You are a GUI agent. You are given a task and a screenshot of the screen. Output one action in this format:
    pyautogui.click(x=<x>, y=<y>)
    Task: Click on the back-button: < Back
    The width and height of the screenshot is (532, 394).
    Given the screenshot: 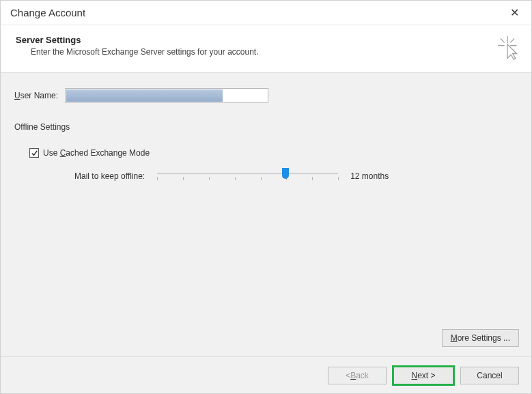 What is the action you would take?
    pyautogui.click(x=357, y=376)
    